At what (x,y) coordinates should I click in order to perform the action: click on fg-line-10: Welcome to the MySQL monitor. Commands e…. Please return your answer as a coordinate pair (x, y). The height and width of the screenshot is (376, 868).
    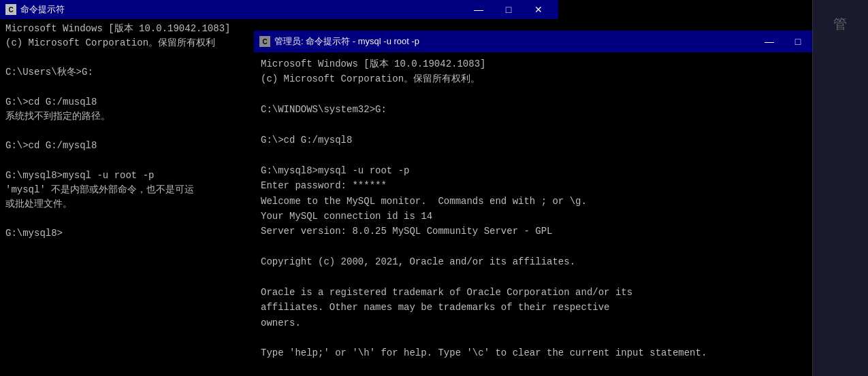
    Looking at the image, I should click on (550, 201).